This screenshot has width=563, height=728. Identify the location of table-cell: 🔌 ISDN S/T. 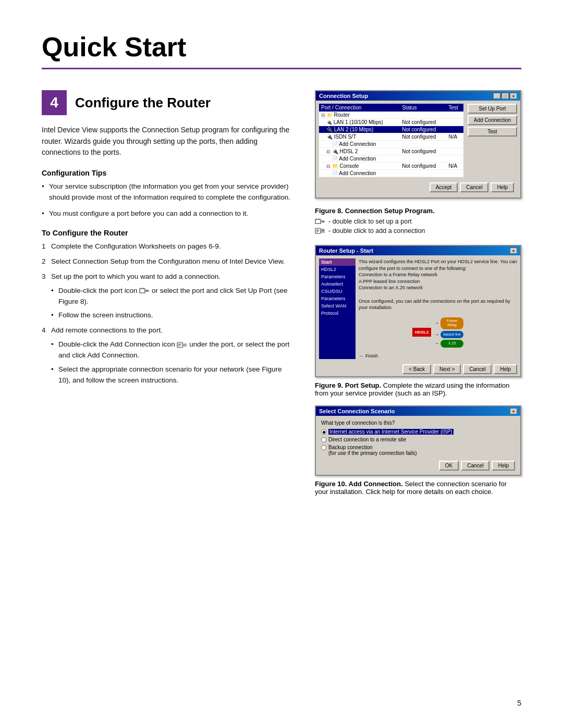
(360, 137).